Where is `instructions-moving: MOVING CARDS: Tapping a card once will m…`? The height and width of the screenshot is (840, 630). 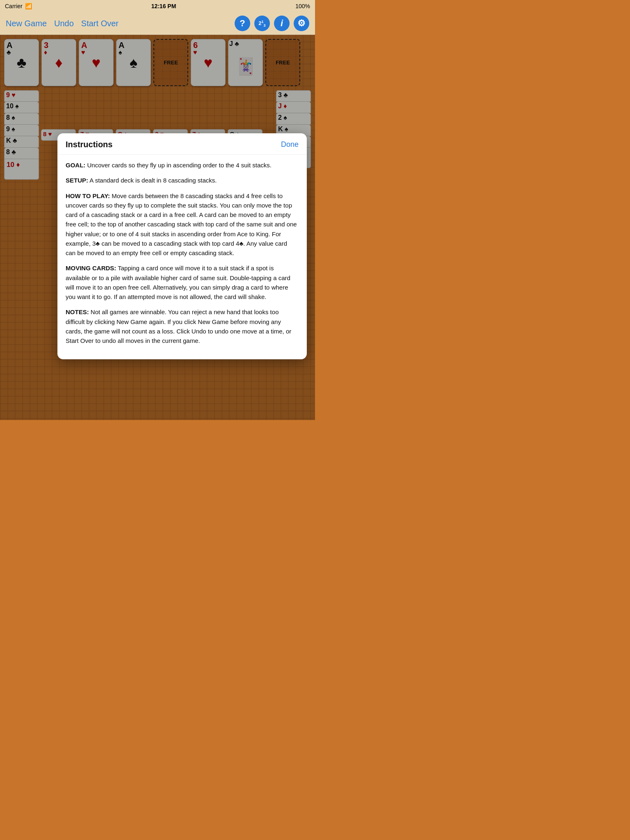 instructions-moving: MOVING CARDS: Tapping a card once will m… is located at coordinates (182, 282).